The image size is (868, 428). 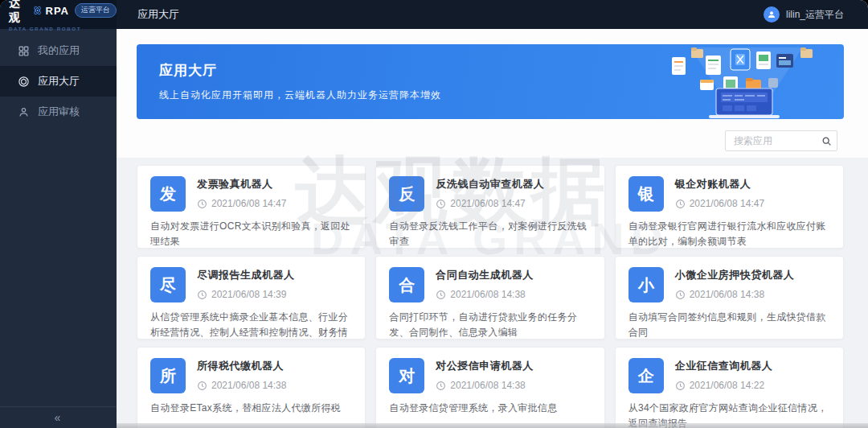 I want to click on banner-illustration, so click(x=747, y=82).